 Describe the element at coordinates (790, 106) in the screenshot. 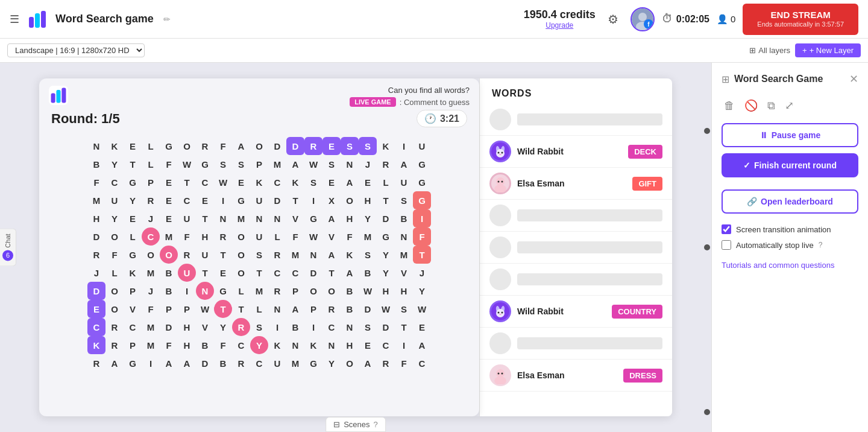

I see `move-icon-button: ⤢` at that location.